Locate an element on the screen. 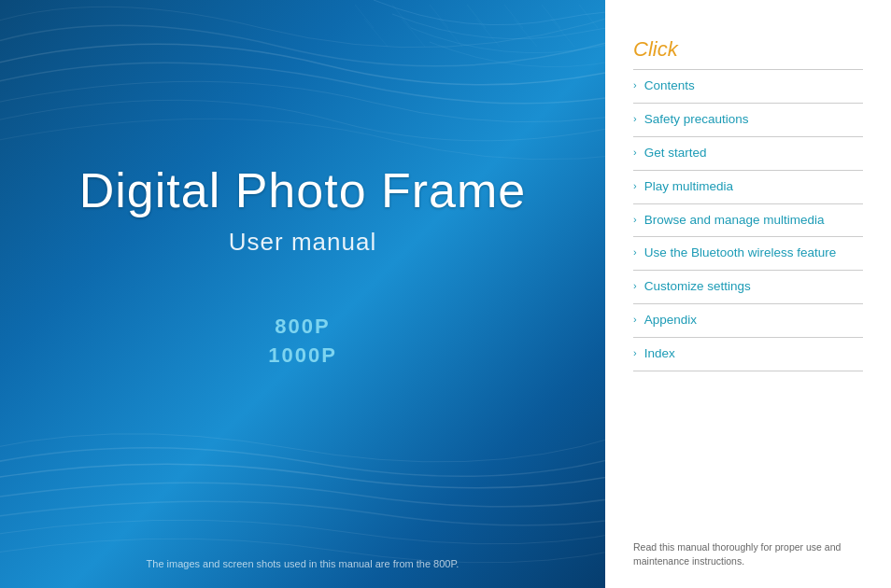 This screenshot has width=891, height=588. nav-item-5: ›Use the Bluetooth wireless feature is located at coordinates (748, 254).